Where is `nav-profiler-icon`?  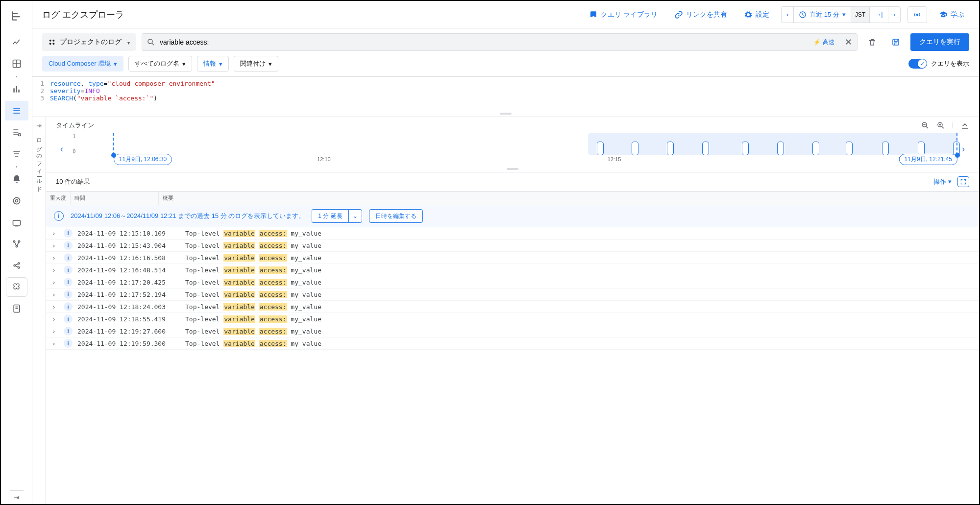 nav-profiler-icon is located at coordinates (17, 265).